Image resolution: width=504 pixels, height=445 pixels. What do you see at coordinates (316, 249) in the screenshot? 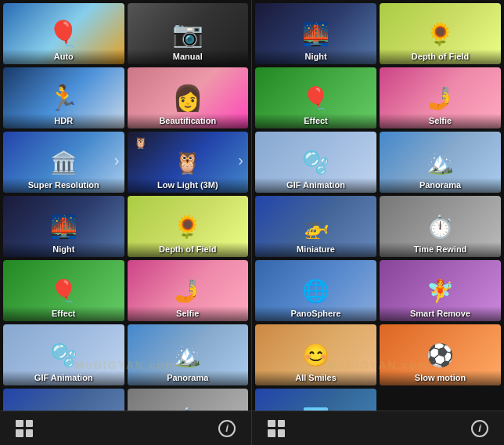
I see `miniature-label-r: Miniature` at bounding box center [316, 249].